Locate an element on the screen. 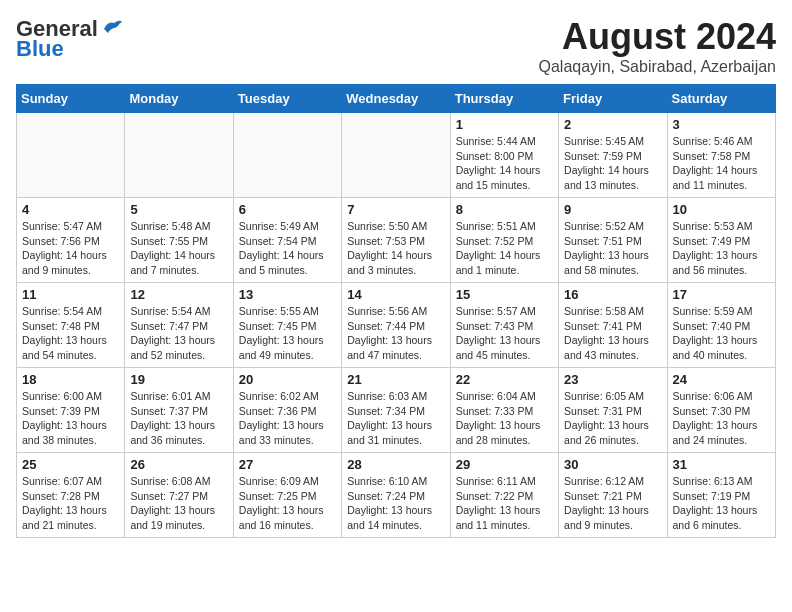  day-number: 12 is located at coordinates (178, 294).